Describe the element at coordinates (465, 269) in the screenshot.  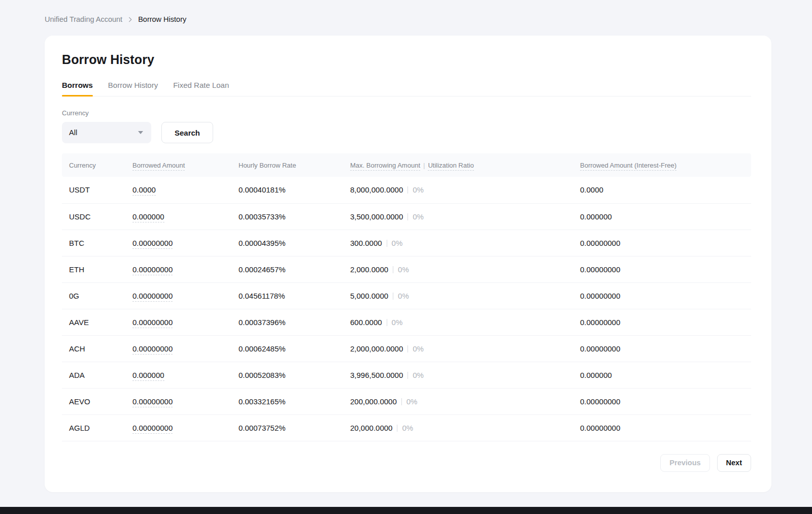
I see `cell-max-util: 2,000.00000%` at that location.